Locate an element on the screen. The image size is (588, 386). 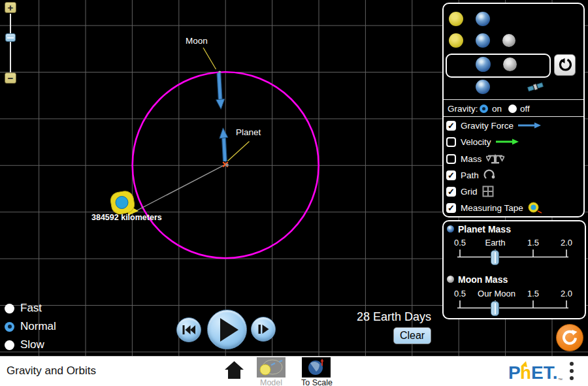
planet-gravity-arrow is located at coordinates (223, 145).